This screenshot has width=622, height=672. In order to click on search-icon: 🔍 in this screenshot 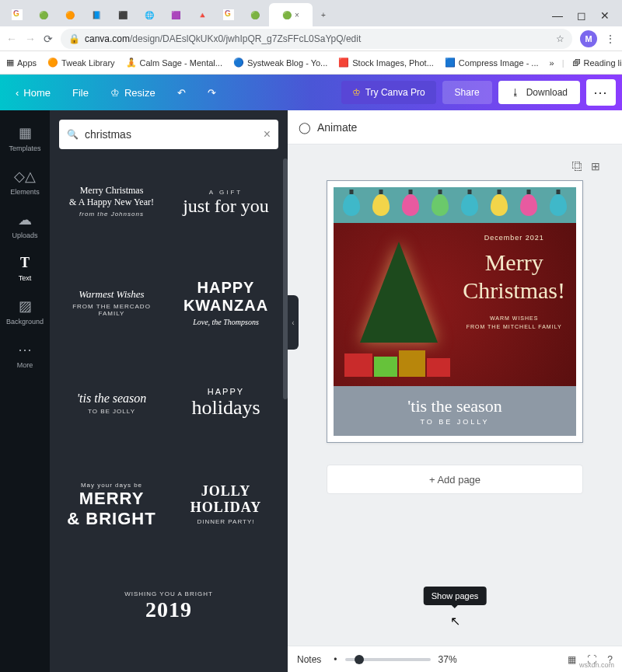, I will do `click(73, 134)`.